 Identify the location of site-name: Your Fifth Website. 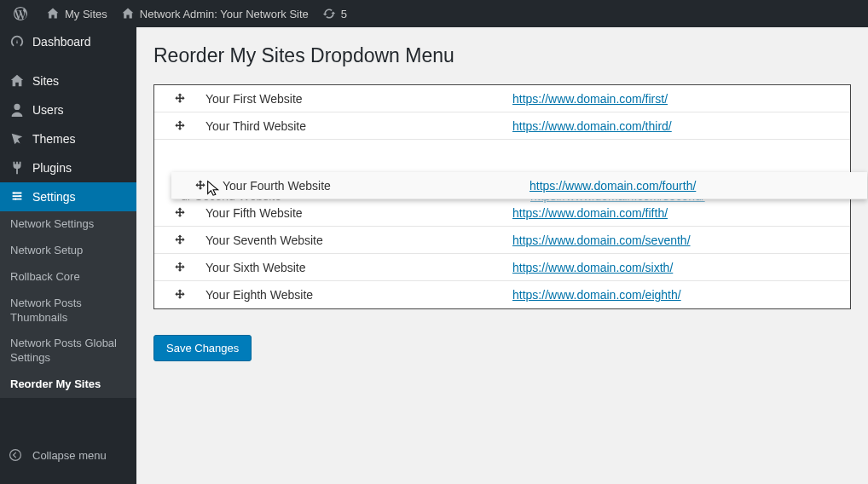
(359, 213).